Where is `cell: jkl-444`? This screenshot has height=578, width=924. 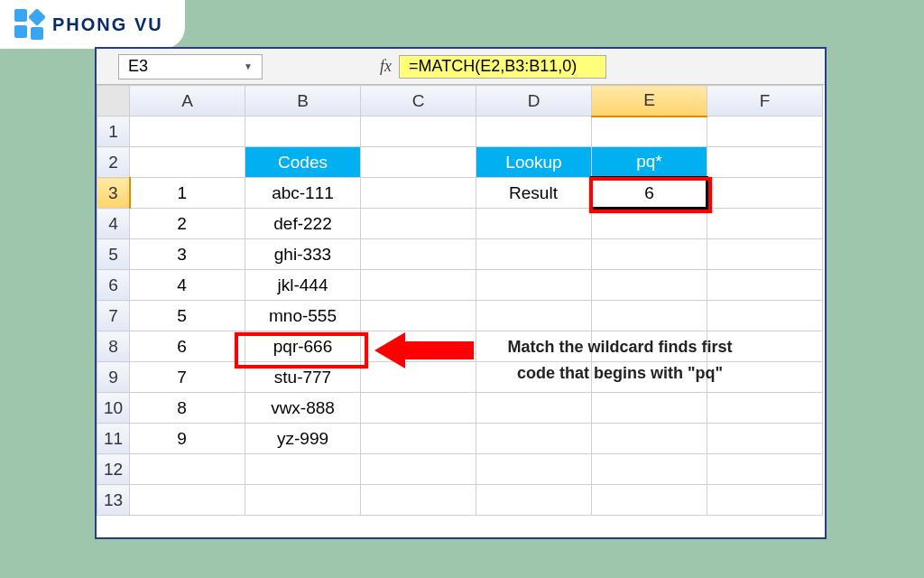 cell: jkl-444 is located at coordinates (303, 285).